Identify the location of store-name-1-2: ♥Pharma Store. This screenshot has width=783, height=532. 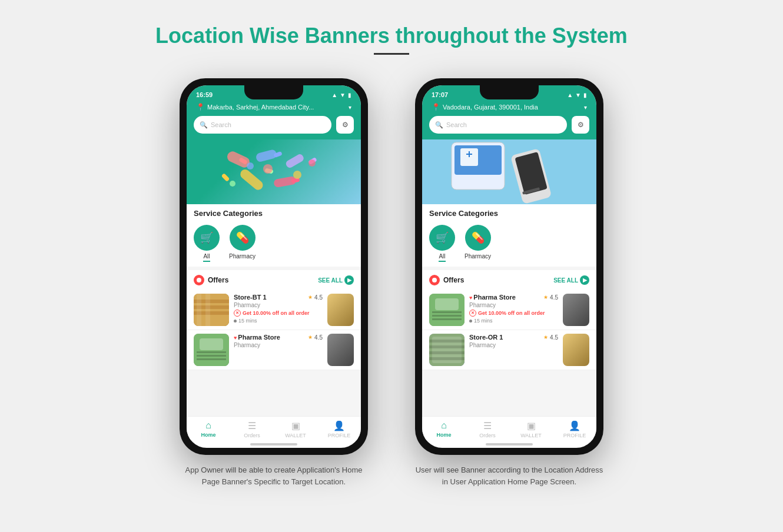
(257, 337).